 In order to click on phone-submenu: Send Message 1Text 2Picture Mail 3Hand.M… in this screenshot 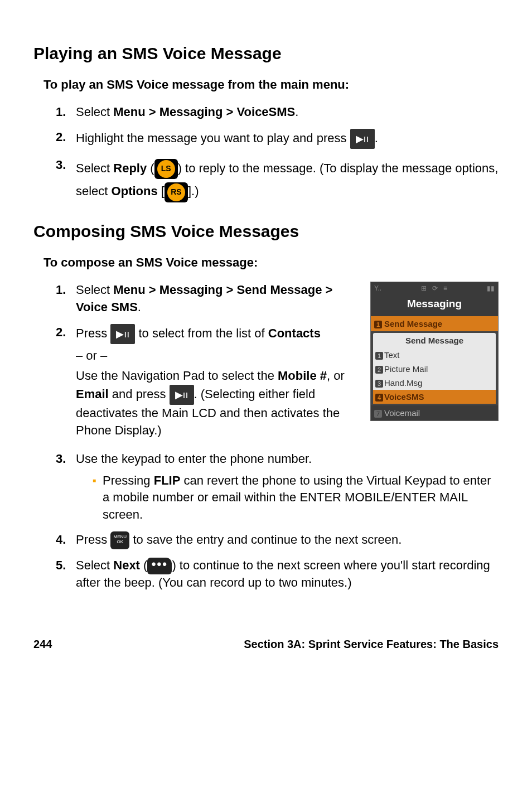, I will do `click(434, 368)`.